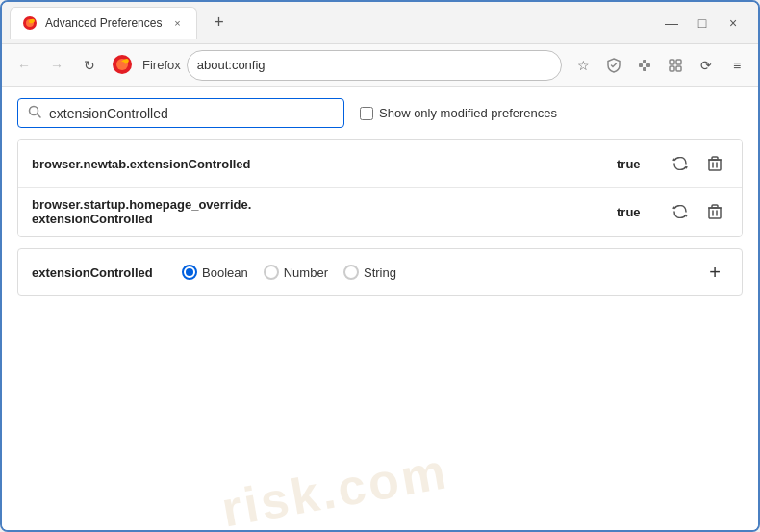  I want to click on show-modified-checkbox-label: Show only modified preferences, so click(458, 114).